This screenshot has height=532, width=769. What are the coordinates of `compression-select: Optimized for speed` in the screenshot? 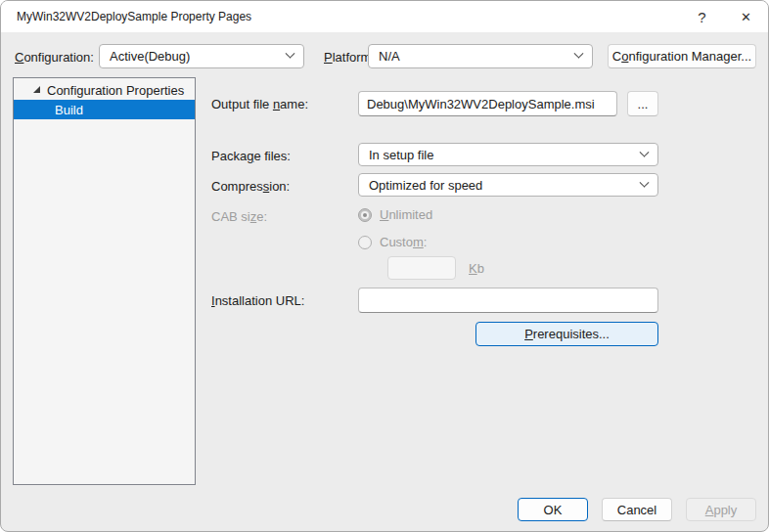 It's located at (509, 185).